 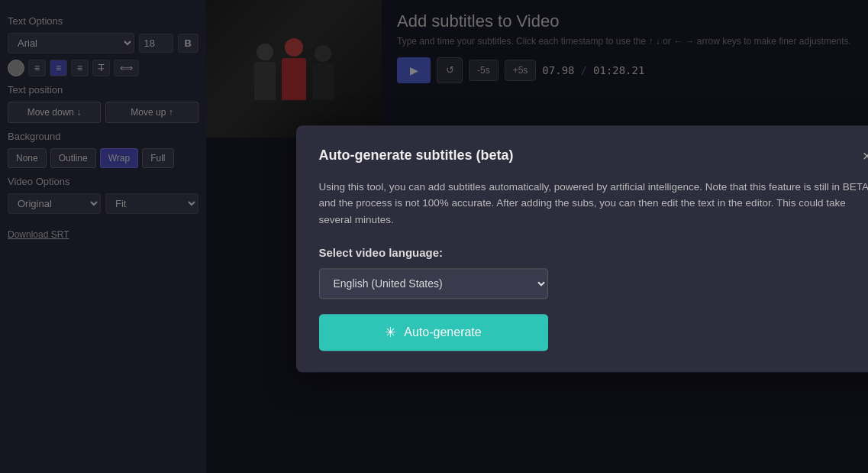 What do you see at coordinates (103, 158) in the screenshot?
I see `background-row: None Outline Wrap Full` at bounding box center [103, 158].